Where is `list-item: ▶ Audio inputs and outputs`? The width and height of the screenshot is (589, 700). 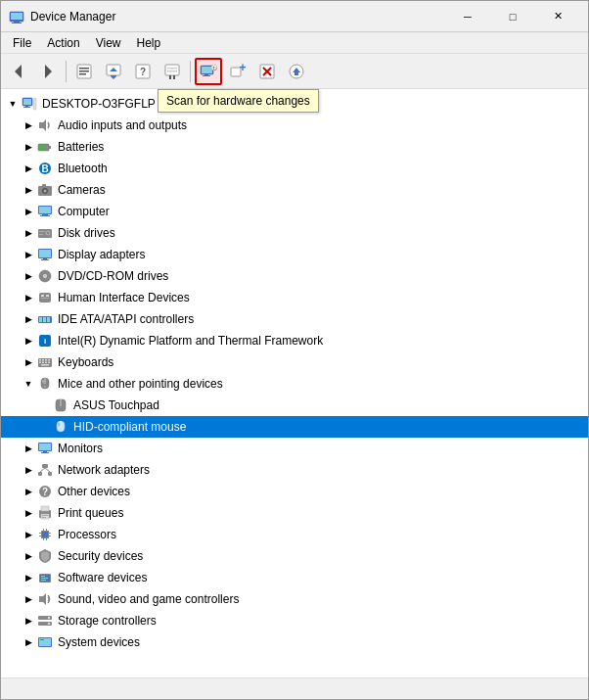
list-item: ▶ Audio inputs and outputs is located at coordinates (294, 125).